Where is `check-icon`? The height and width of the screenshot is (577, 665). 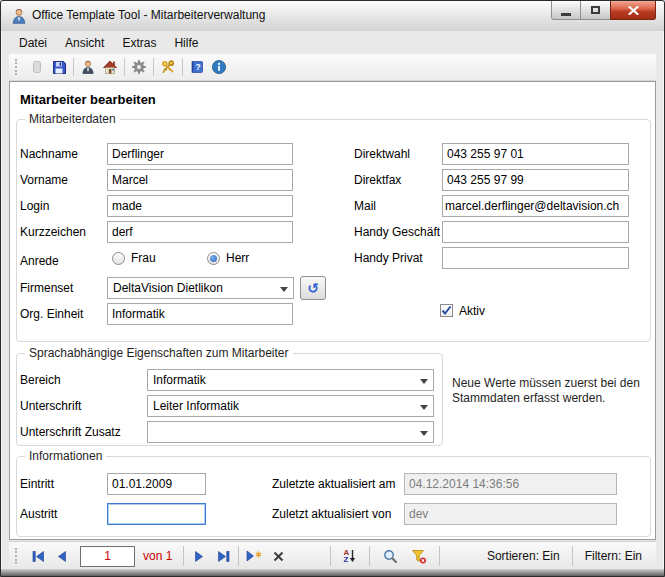 check-icon is located at coordinates (446, 310).